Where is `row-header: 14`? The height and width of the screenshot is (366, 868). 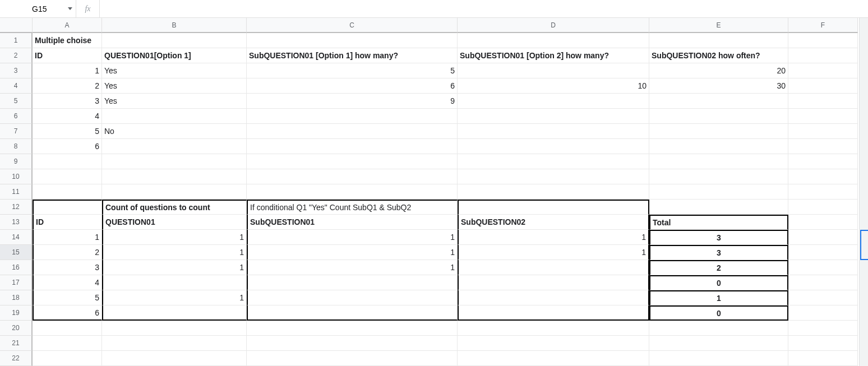 row-header: 14 is located at coordinates (16, 238).